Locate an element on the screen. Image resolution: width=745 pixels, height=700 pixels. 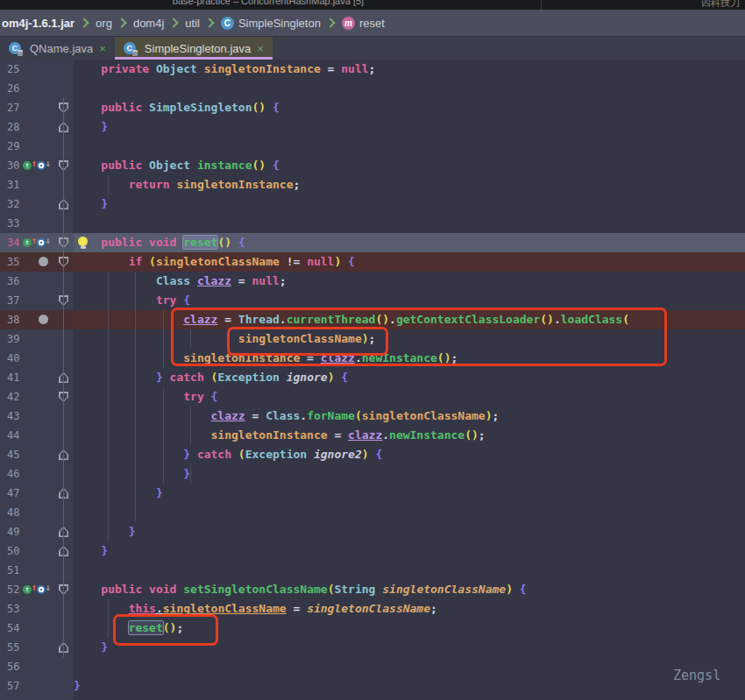
code-line: 34↑↑↓ public void reset() { is located at coordinates (372, 243).